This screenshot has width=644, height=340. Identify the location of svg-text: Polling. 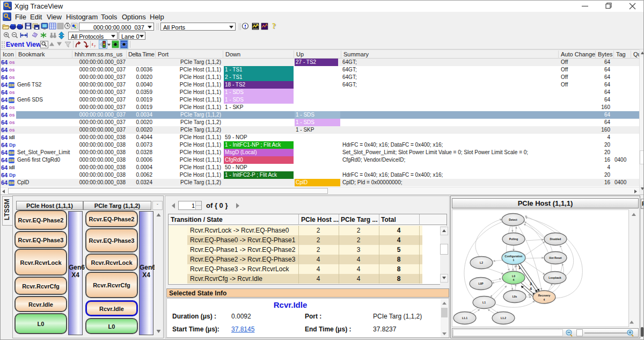
(514, 239).